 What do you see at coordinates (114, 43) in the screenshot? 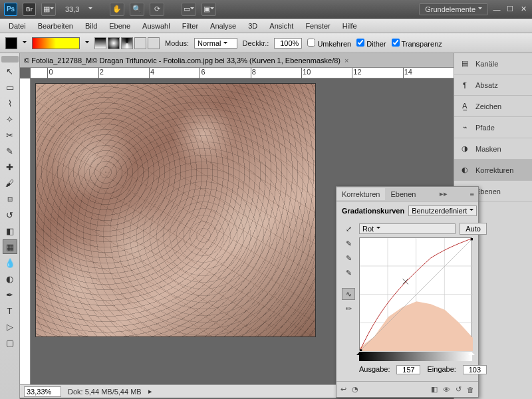
I see `gradient-radial-icon` at bounding box center [114, 43].